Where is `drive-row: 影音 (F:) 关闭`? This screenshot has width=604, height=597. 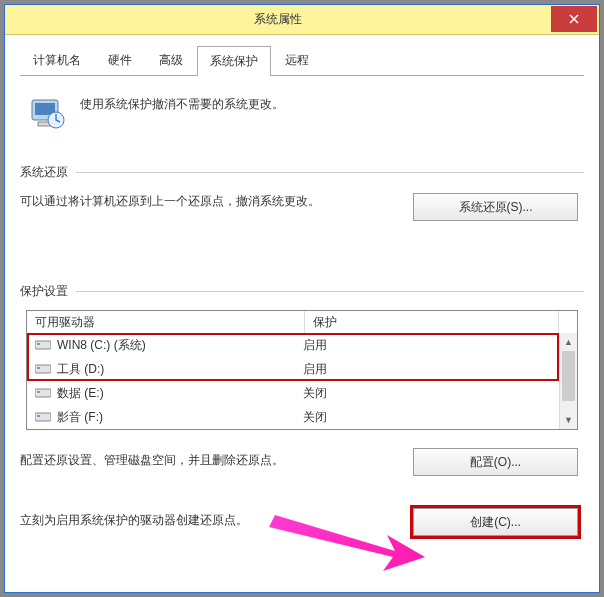
drive-row: 影音 (F:) 关闭 is located at coordinates (302, 417).